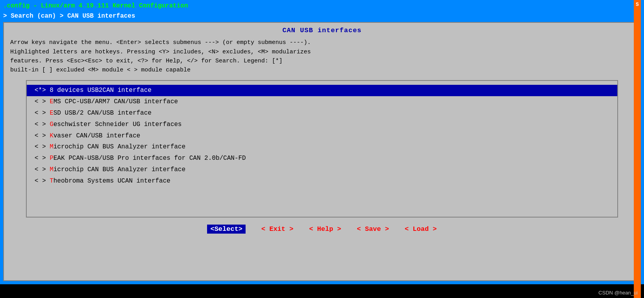 This screenshot has height=298, width=644. Describe the element at coordinates (618, 293) in the screenshot. I see `watermark: CSDN @hean_ui` at that location.